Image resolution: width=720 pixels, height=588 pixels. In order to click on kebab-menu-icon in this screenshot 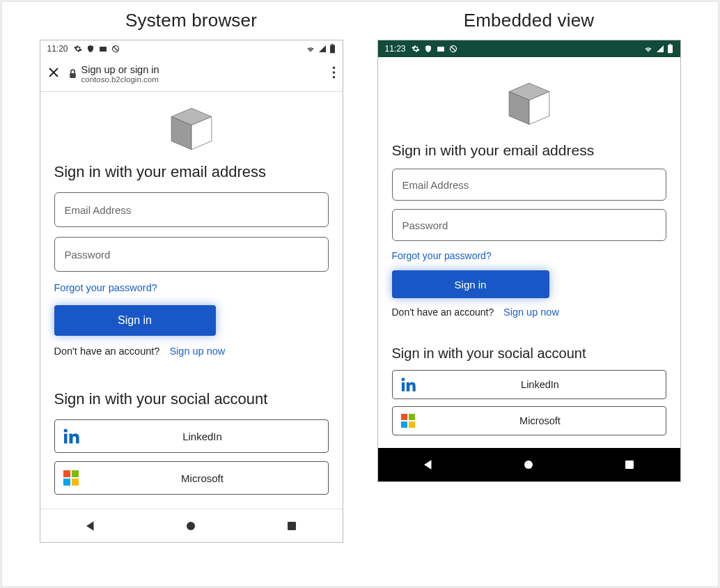, I will do `click(334, 74)`.